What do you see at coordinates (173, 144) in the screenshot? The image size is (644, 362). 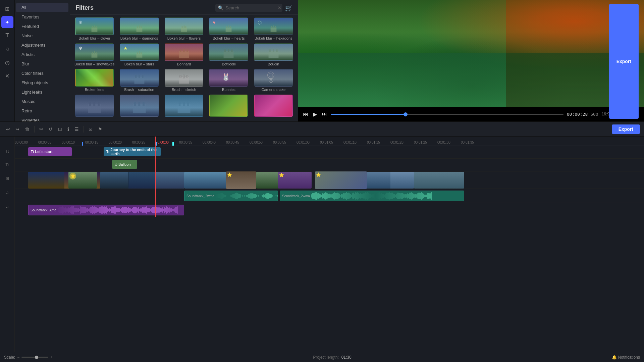 I see `ruler-marker-cyan` at bounding box center [173, 144].